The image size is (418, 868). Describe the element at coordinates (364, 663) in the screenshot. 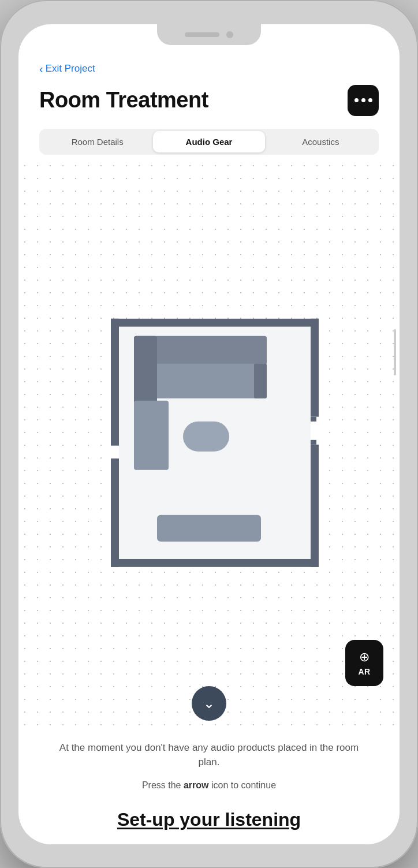

I see `ar-button: ⊕ AR` at that location.